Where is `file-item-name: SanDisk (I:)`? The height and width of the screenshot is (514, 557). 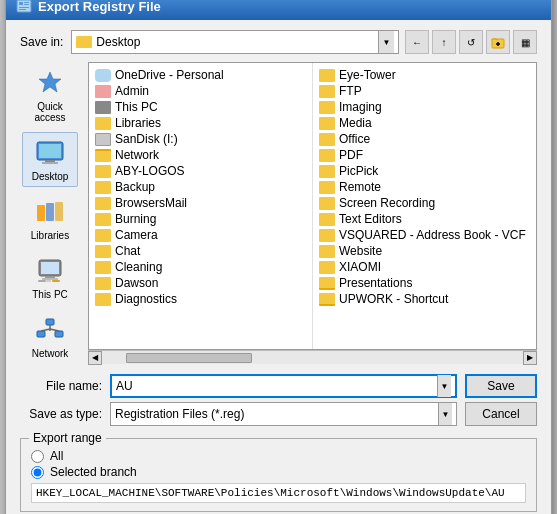 file-item-name: SanDisk (I:) is located at coordinates (146, 139).